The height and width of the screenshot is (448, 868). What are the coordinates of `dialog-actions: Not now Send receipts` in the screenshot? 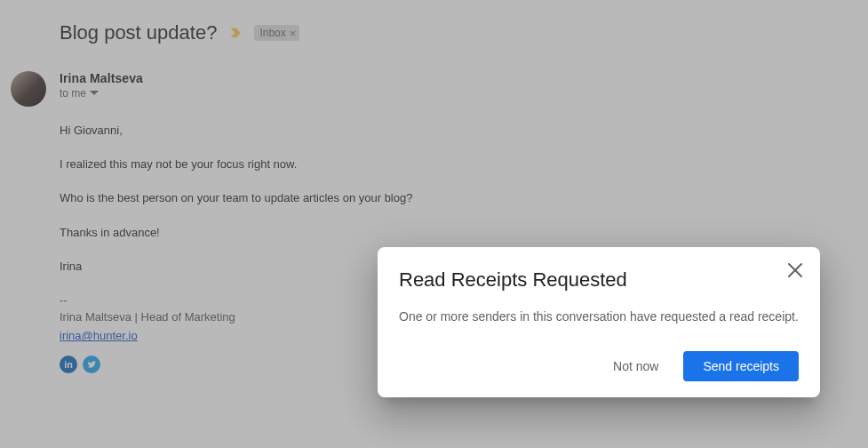 It's located at (599, 366).